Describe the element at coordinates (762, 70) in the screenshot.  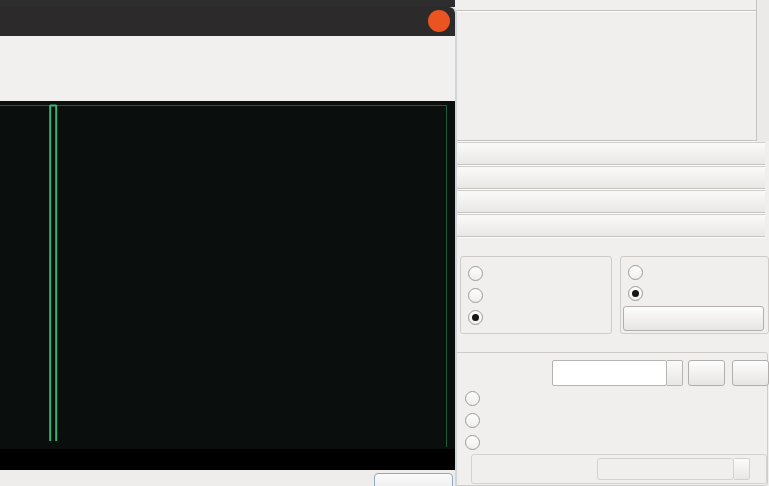
I see `scrollbar` at that location.